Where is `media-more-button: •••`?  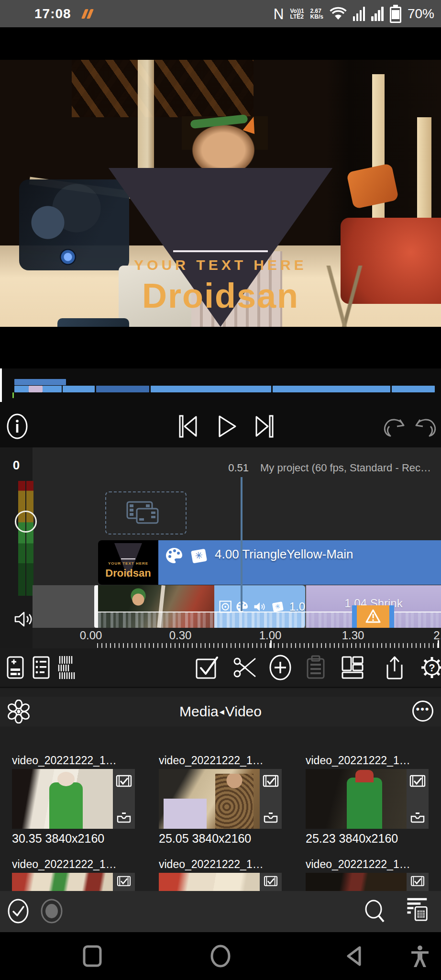 media-more-button: ••• is located at coordinates (423, 711).